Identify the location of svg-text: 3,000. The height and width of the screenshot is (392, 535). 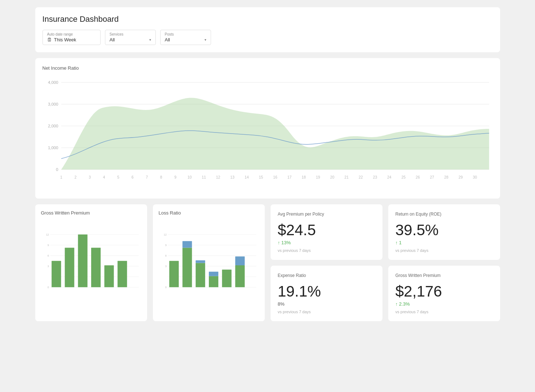
(53, 104).